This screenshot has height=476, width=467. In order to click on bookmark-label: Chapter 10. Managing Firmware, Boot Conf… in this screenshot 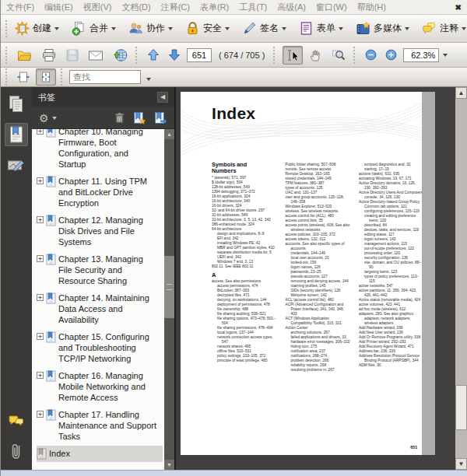, I will do `click(107, 149)`.